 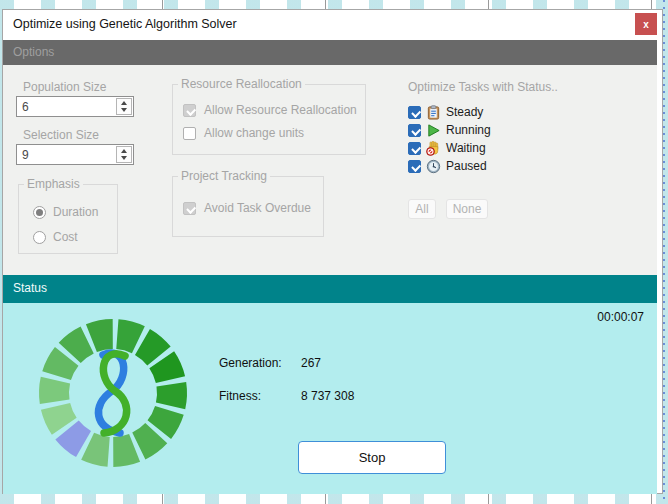 What do you see at coordinates (646, 24) in the screenshot?
I see `close-button: x` at bounding box center [646, 24].